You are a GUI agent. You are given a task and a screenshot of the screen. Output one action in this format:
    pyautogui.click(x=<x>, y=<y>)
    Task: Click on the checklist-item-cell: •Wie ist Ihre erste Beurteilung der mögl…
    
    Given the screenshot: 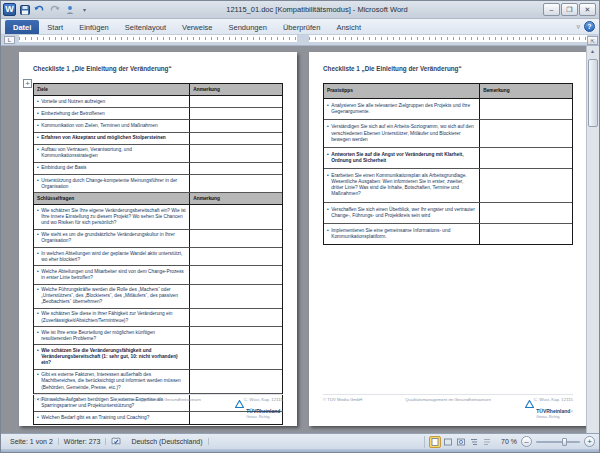 What is the action you would take?
    pyautogui.click(x=112, y=336)
    